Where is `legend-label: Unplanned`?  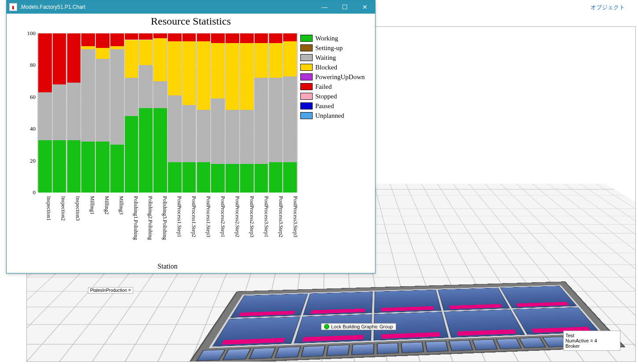 legend-label: Unplanned is located at coordinates (330, 116).